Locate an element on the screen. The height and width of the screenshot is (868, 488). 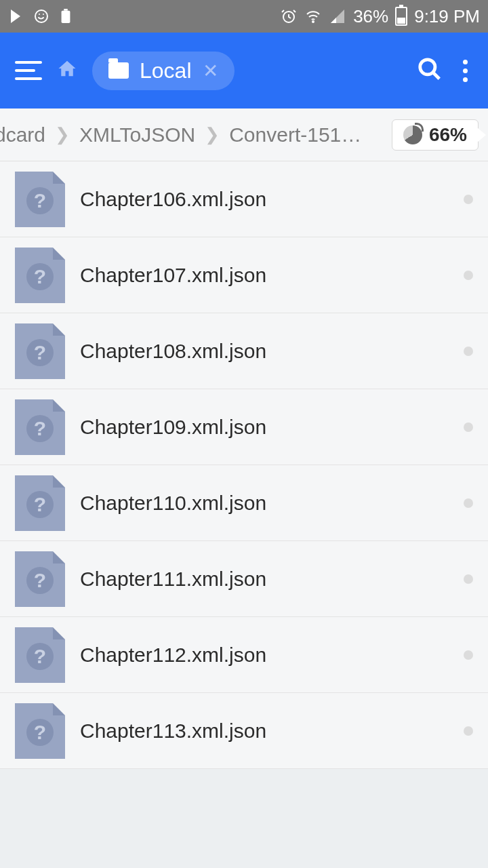
breadcrumb-bar: dcard ❯ XMLToJSON ❯ Convert-151… 66% is located at coordinates (244, 135).